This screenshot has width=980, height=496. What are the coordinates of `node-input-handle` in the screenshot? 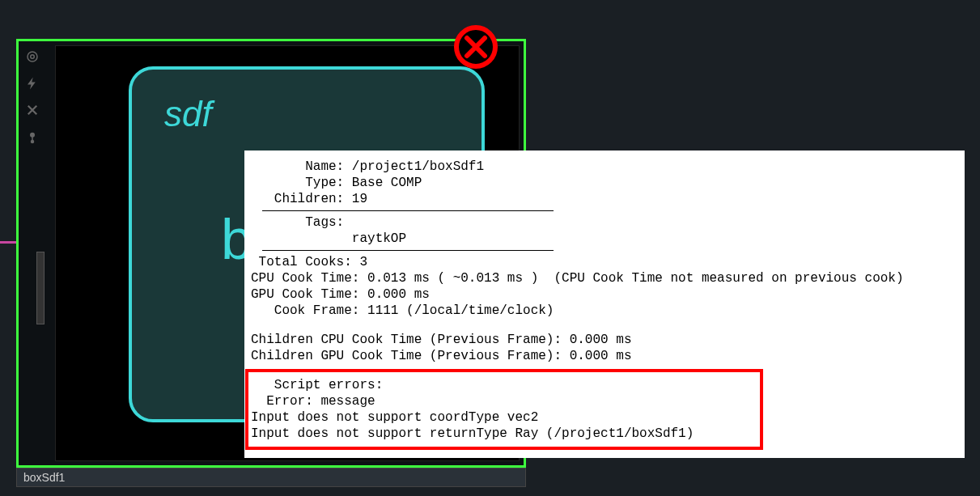 It's located at (40, 288).